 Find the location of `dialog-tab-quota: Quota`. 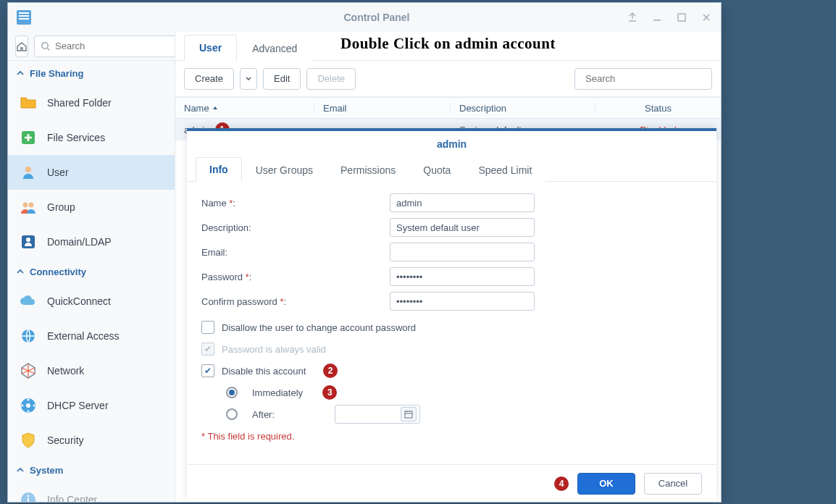

dialog-tab-quota: Quota is located at coordinates (437, 169).